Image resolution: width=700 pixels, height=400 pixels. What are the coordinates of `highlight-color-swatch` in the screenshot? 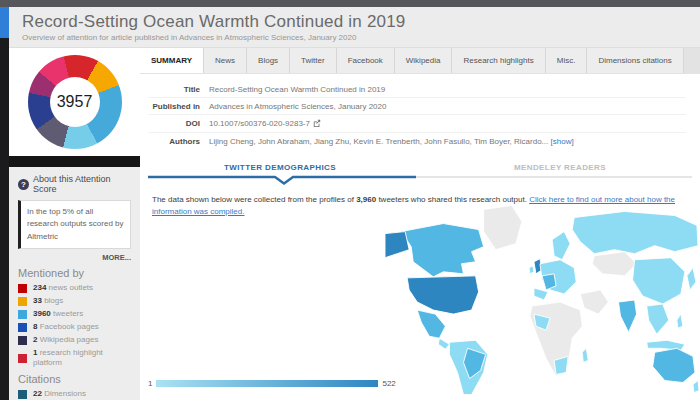 It's located at (22, 358).